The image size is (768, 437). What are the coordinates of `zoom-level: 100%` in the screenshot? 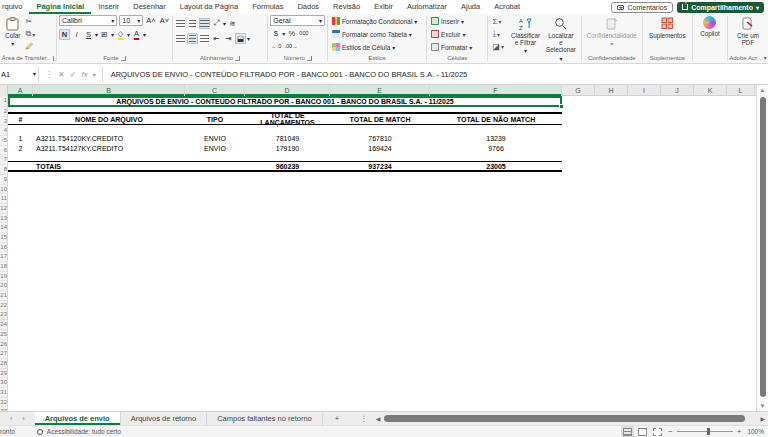 It's located at (756, 432).